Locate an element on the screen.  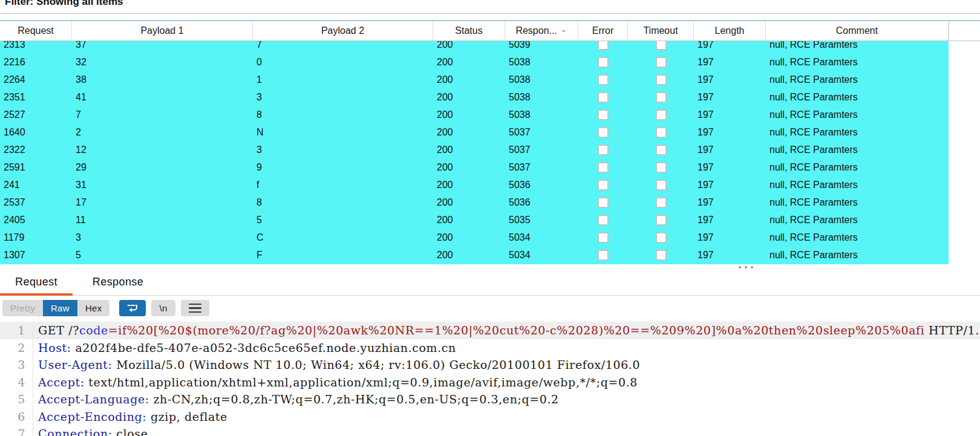
view-mode-segmented-control: Pretty Raw Hex is located at coordinates (56, 308).